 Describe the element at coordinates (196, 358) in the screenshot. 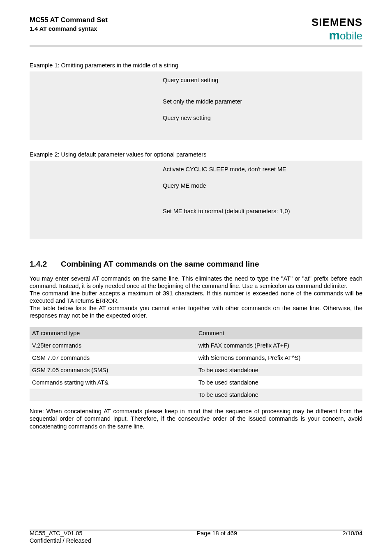

I see `table-row: GSM 7.07 commands with Siemens commands,…` at that location.